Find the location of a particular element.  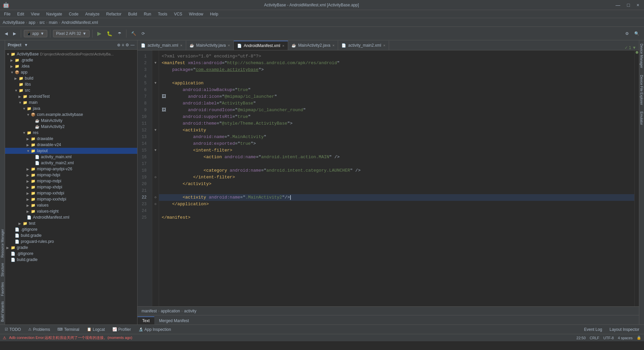

status-crlf: CRLF is located at coordinates (594, 338).